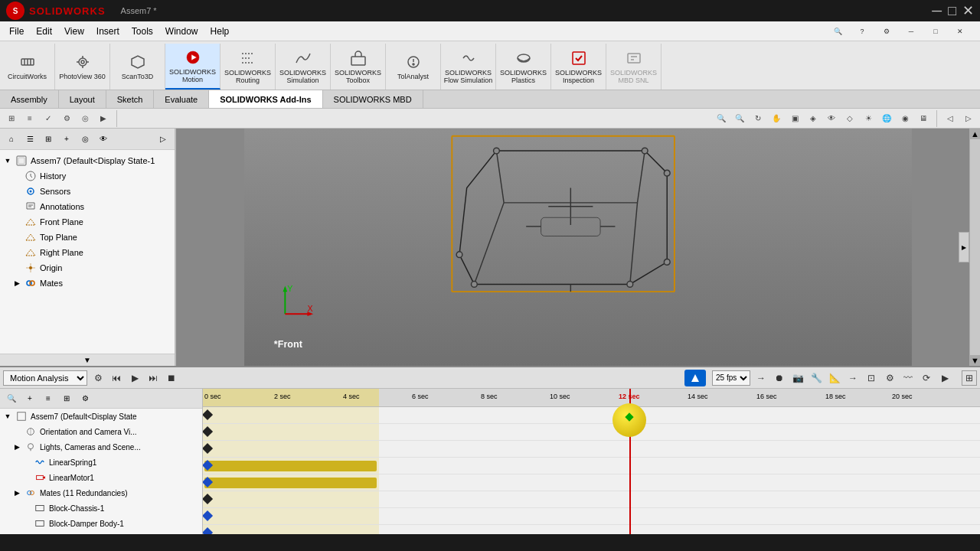 Image resolution: width=980 pixels, height=551 pixels. What do you see at coordinates (835, 378) in the screenshot?
I see `motion-tool2-btn: 📐` at bounding box center [835, 378].